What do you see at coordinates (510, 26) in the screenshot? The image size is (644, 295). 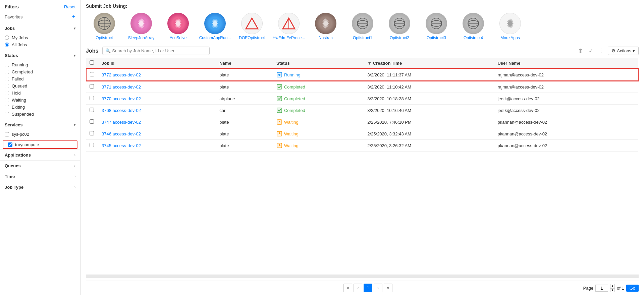 I see `app-moreapps: More Apps` at bounding box center [510, 26].